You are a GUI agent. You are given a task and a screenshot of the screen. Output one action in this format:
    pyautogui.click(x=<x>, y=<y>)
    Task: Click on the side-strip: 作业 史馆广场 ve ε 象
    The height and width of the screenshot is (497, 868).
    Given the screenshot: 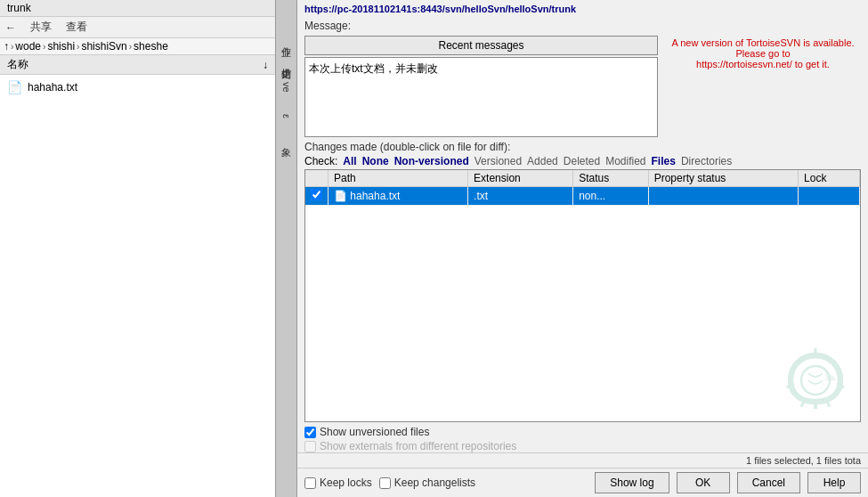 What is the action you would take?
    pyautogui.click(x=287, y=248)
    